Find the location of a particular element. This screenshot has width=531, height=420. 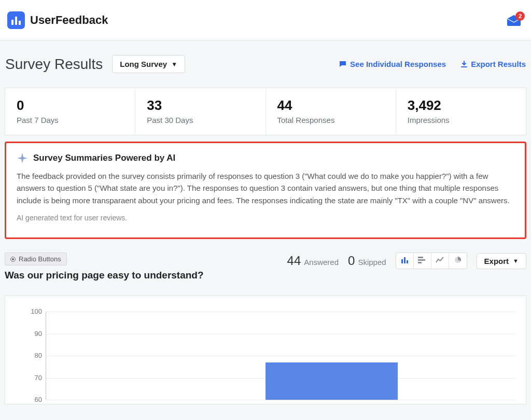

ai-summary-disclaimer: AI generated text for user reviews. is located at coordinates (266, 218).